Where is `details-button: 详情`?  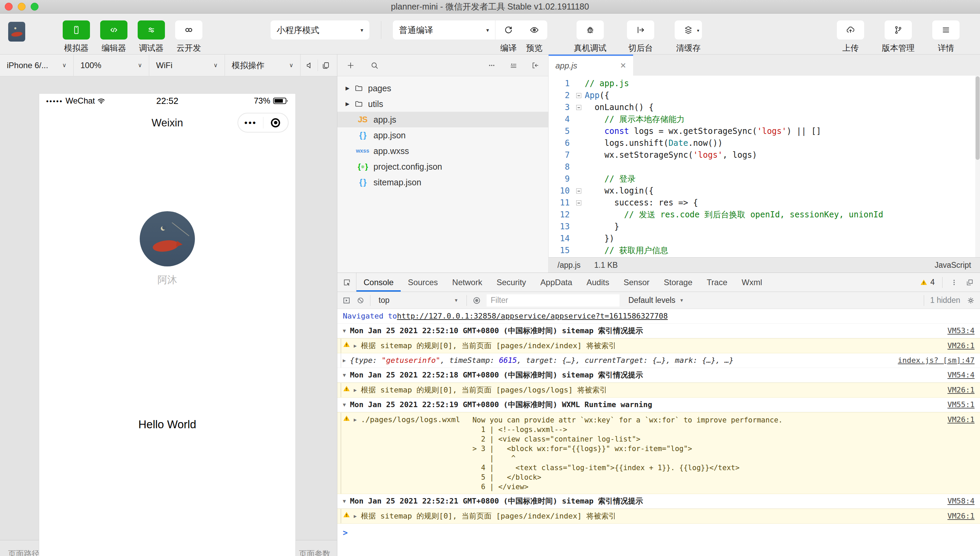 details-button: 详情 is located at coordinates (946, 37).